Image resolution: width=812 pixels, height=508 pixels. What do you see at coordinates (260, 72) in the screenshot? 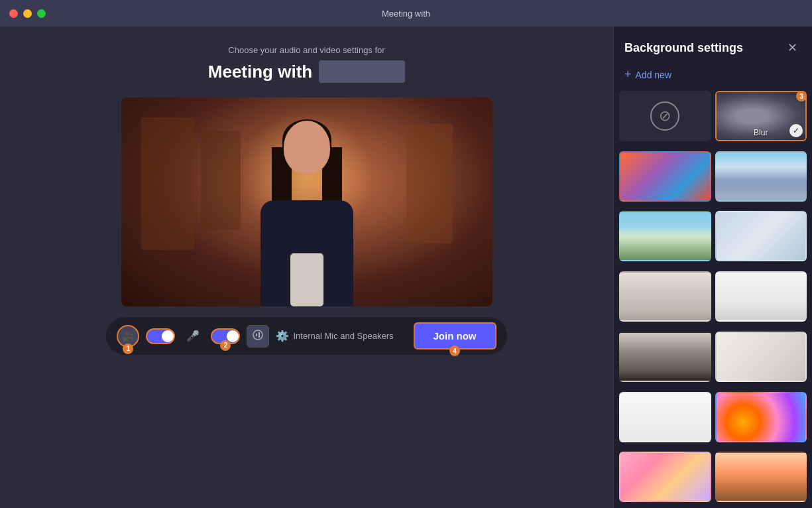
I see `meeting-title: Meeting with` at bounding box center [260, 72].